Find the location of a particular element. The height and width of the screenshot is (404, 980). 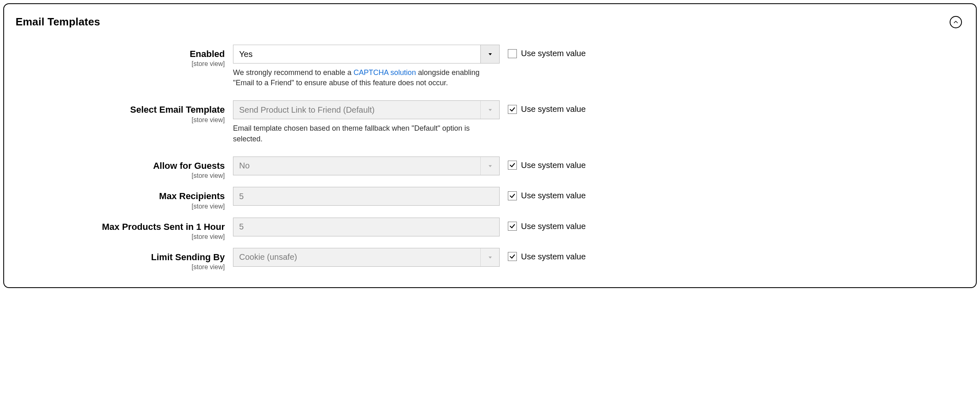

select-value: No is located at coordinates (357, 166).